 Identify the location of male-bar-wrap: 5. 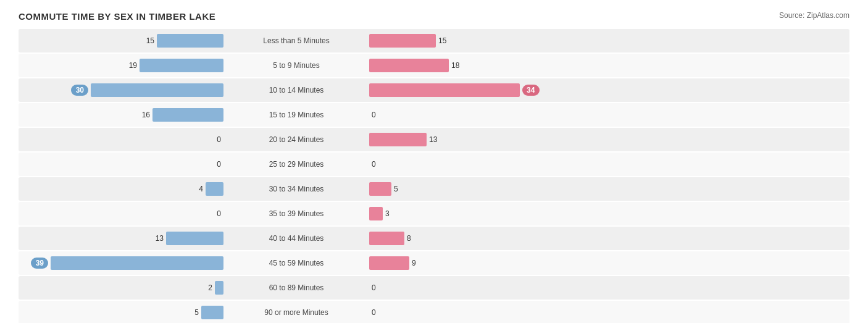
(121, 313).